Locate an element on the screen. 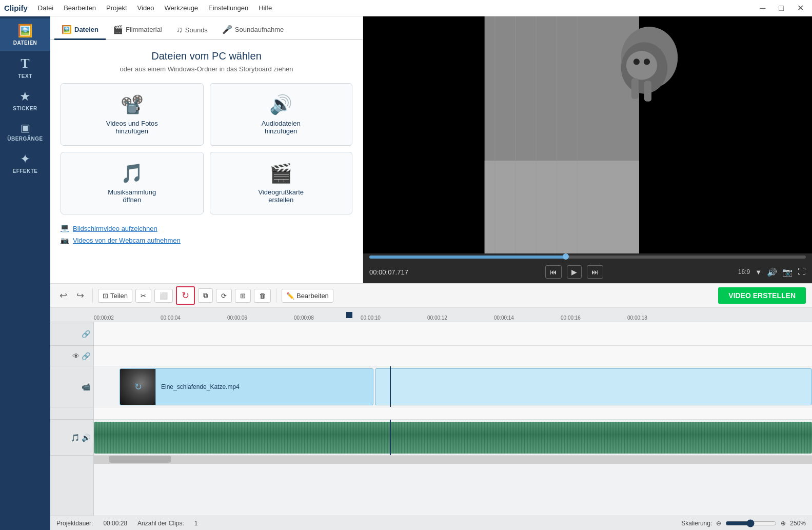 Image resolution: width=812 pixels, height=530 pixels. option-musiksammlung: 🎵 Musiksammlungöffnen is located at coordinates (132, 183).